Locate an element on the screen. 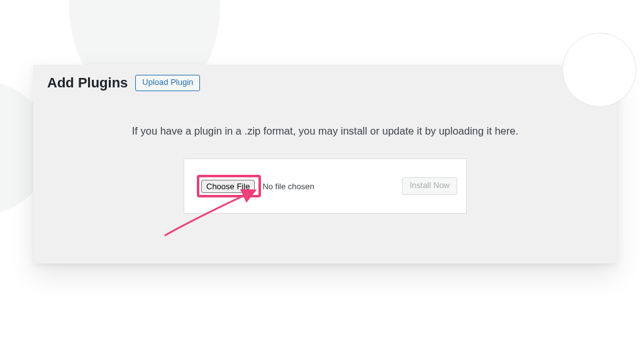  install-now-button: Install Now is located at coordinates (430, 186).